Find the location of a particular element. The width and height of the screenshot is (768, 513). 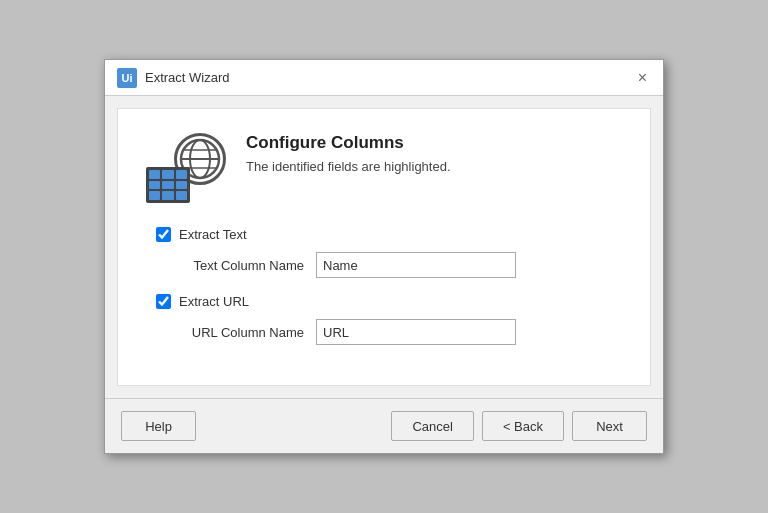

close-button: × is located at coordinates (642, 78).